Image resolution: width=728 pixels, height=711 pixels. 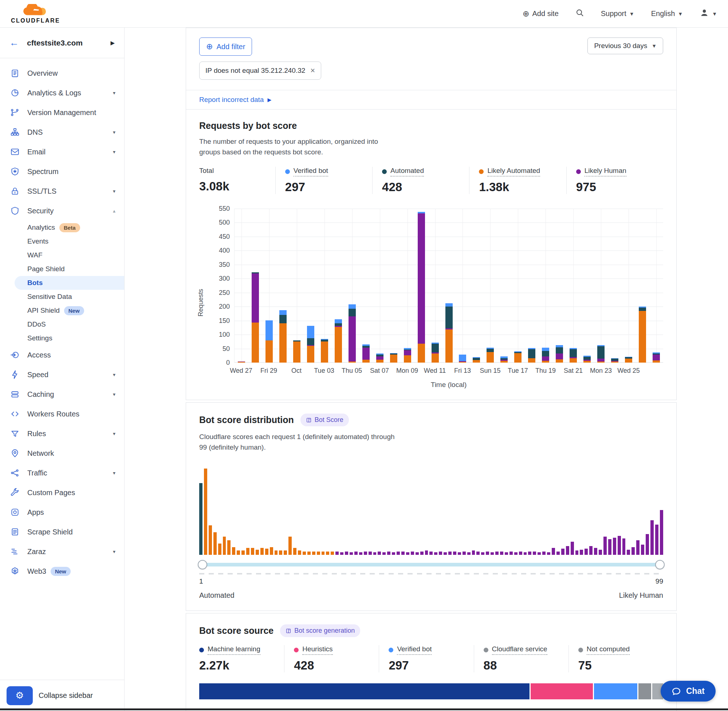 What do you see at coordinates (62, 414) in the screenshot?
I see `sidebar-item-workers-routes: Workers Routes` at bounding box center [62, 414].